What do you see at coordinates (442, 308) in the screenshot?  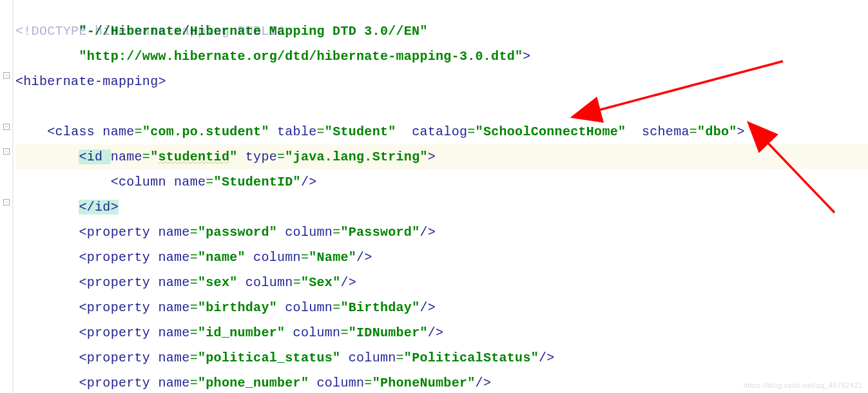 I see `code-line: <property name="birthday" column="Birthd…` at bounding box center [442, 308].